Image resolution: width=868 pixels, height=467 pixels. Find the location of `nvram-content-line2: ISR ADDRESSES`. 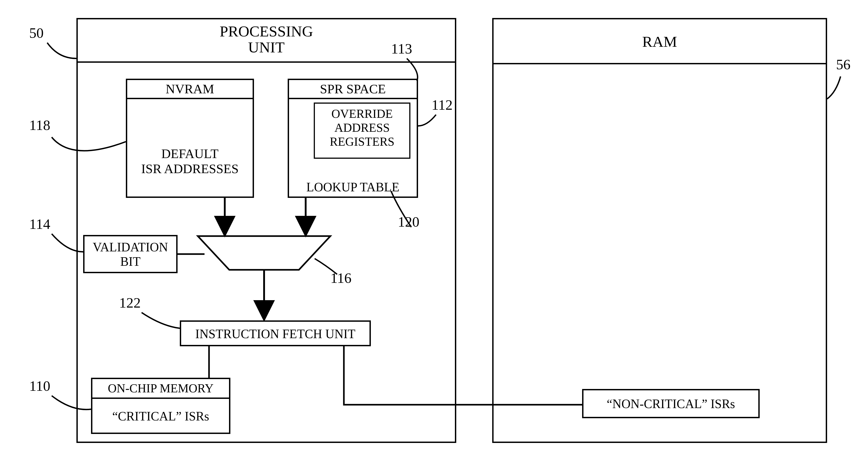

nvram-content-line2: ISR ADDRESSES is located at coordinates (190, 169).